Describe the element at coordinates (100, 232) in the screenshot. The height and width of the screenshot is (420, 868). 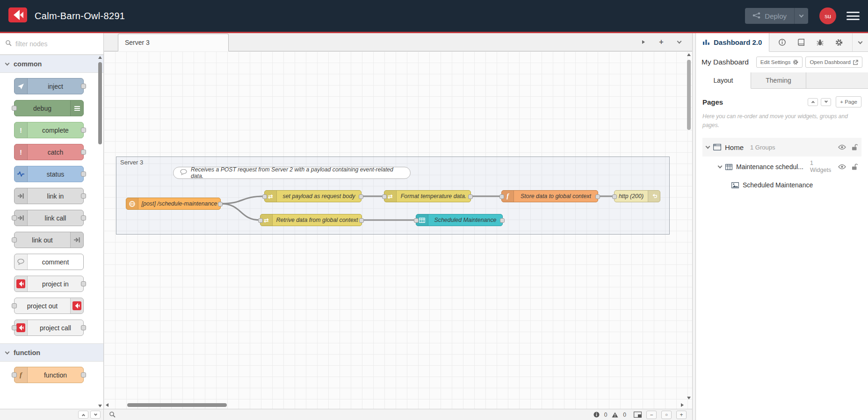
I see `palette-scrollbar` at that location.